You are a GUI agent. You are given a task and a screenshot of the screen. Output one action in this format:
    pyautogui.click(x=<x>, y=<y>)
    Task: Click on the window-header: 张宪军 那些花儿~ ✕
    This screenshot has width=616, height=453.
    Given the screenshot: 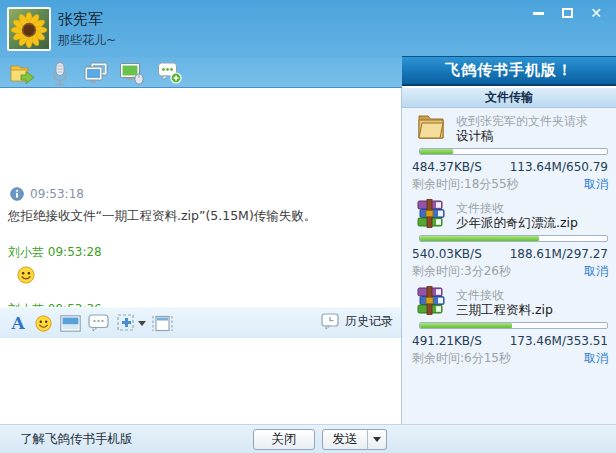 What is the action you would take?
    pyautogui.click(x=308, y=28)
    